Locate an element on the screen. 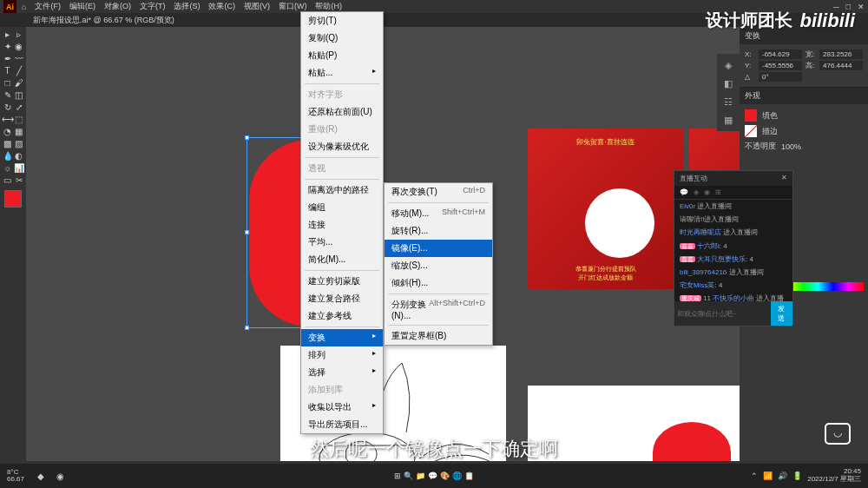 The height and width of the screenshot is (488, 868). symbol-tool: ☼ is located at coordinates (7, 168).